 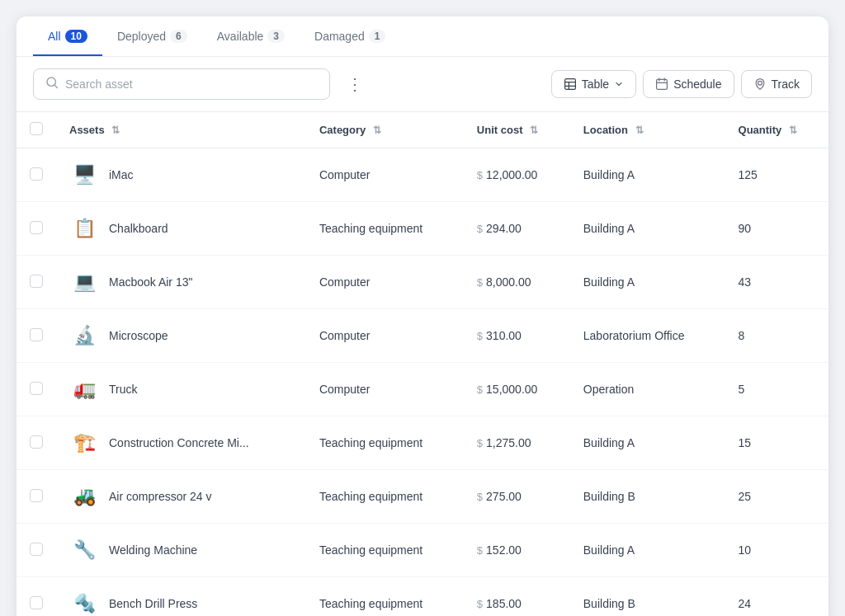 What do you see at coordinates (777, 282) in the screenshot?
I see `row-quantity: 43` at bounding box center [777, 282].